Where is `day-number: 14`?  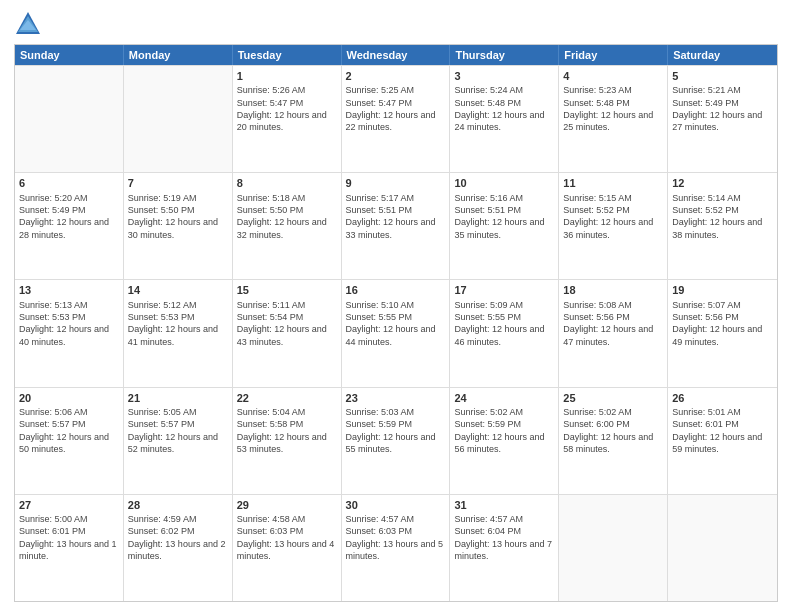 day-number: 14 is located at coordinates (178, 290).